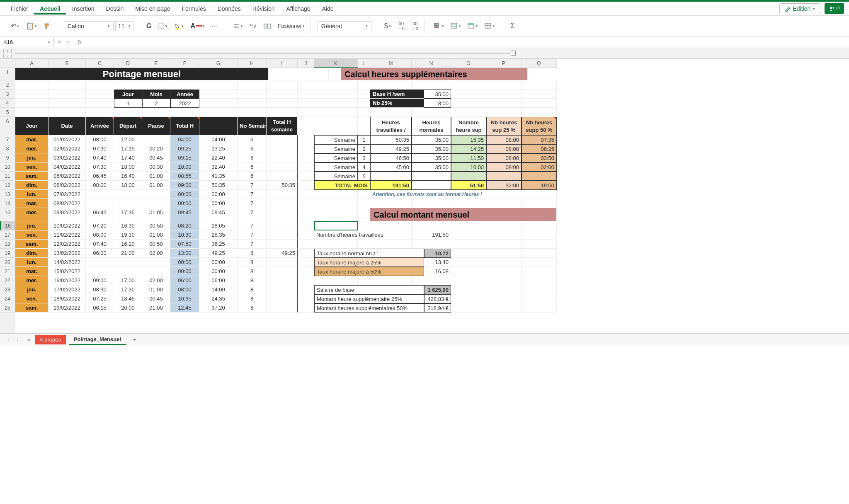  What do you see at coordinates (7, 140) in the screenshot?
I see `row-header-7: 7` at bounding box center [7, 140].